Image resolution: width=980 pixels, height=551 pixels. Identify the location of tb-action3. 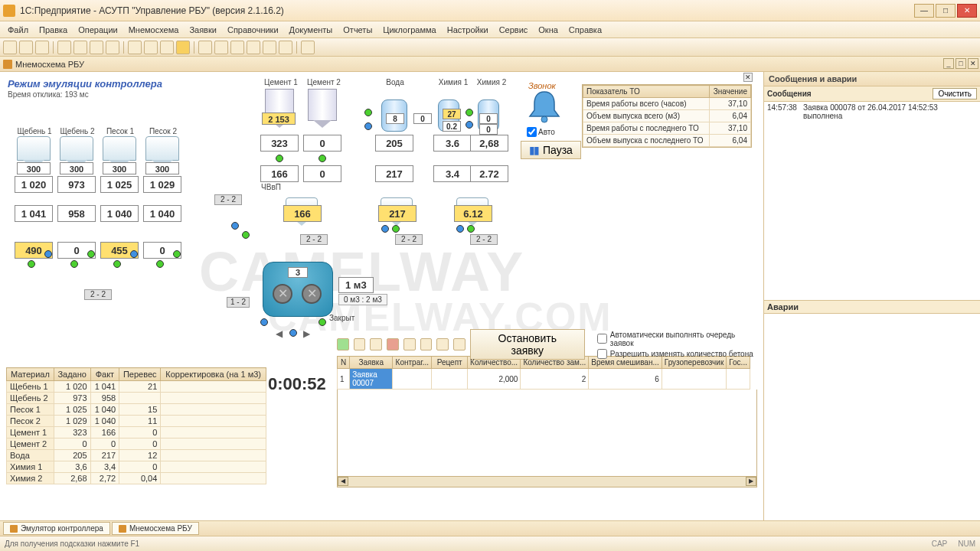
(167, 47).